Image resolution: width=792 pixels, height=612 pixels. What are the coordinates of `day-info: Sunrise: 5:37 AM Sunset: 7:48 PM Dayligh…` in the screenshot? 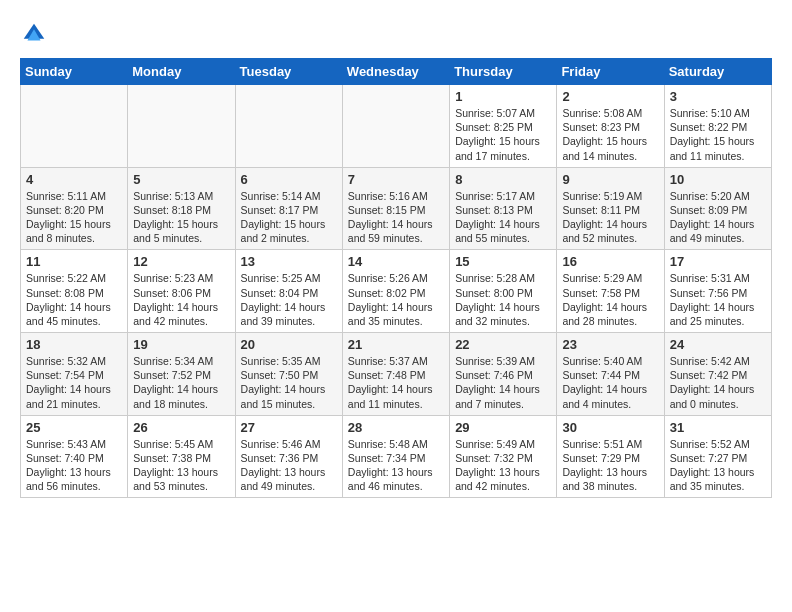 It's located at (396, 382).